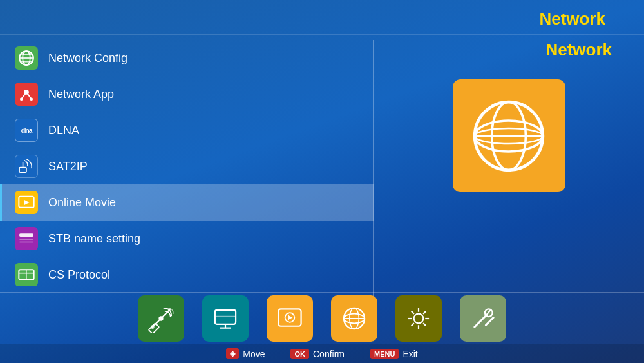 This screenshot has height=363, width=644. I want to click on globe-icon, so click(509, 136).